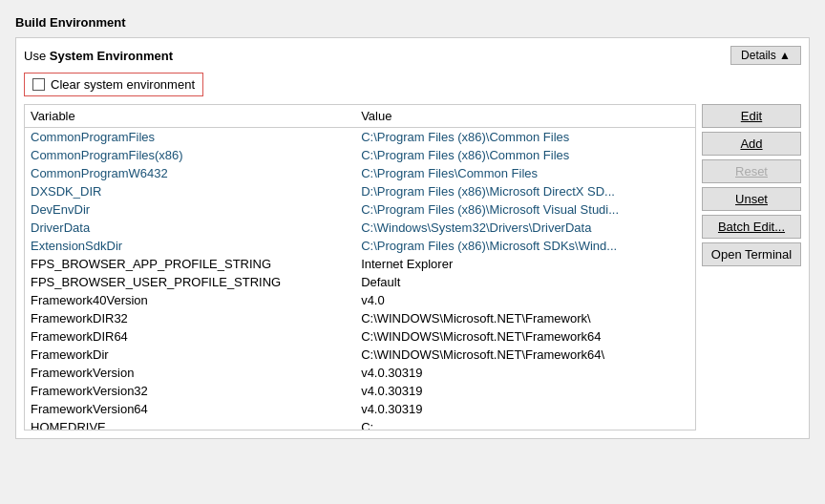 This screenshot has height=504, width=825. I want to click on table-row: CommonProgramFiles(x86)C:\Program Files …, so click(360, 155).